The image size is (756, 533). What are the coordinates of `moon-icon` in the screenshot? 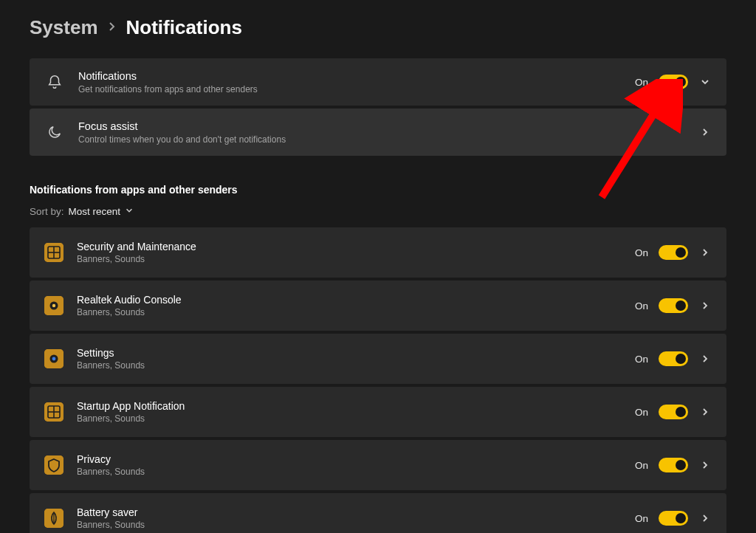 It's located at (55, 132).